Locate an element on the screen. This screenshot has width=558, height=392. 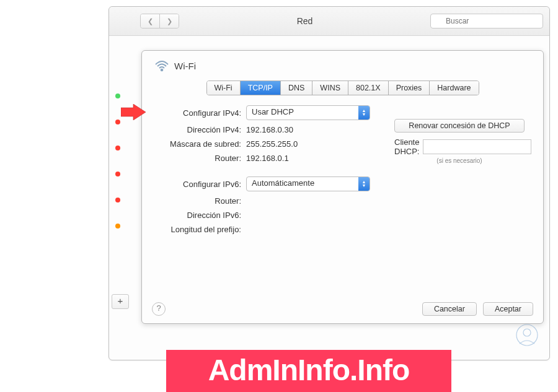
add-service-button: + is located at coordinates (120, 302).